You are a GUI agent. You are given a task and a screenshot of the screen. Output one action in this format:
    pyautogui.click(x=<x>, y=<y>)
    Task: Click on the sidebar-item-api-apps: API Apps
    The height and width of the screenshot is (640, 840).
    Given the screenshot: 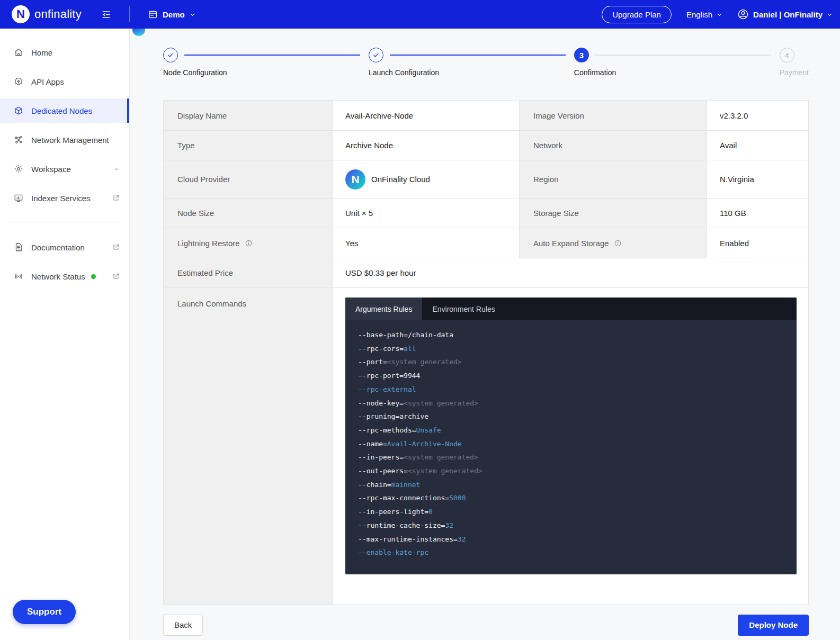 What is the action you would take?
    pyautogui.click(x=65, y=82)
    